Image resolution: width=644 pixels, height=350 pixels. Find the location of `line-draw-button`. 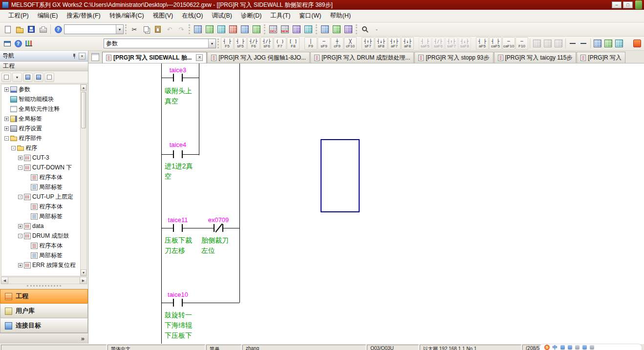

line-draw-button is located at coordinates (573, 43).